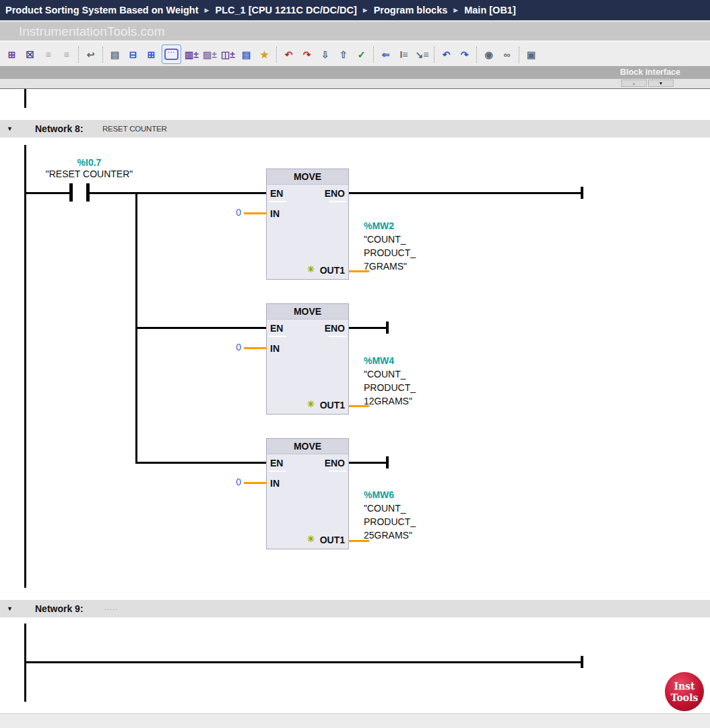 Image resolution: width=710 pixels, height=728 pixels. I want to click on watermark-bar: InstrumentationTools.com, so click(355, 31).